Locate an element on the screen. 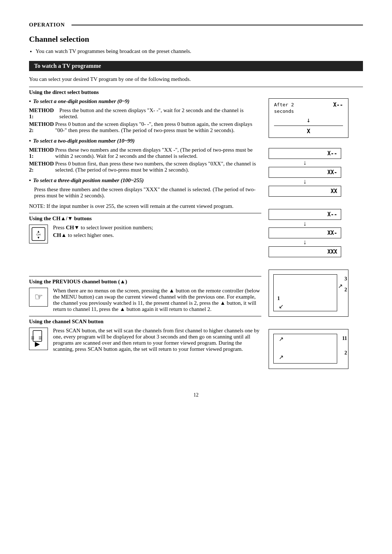 The width and height of the screenshot is (392, 554). three-digit-text: Press these three numbers and the screen… is located at coordinates (145, 193).